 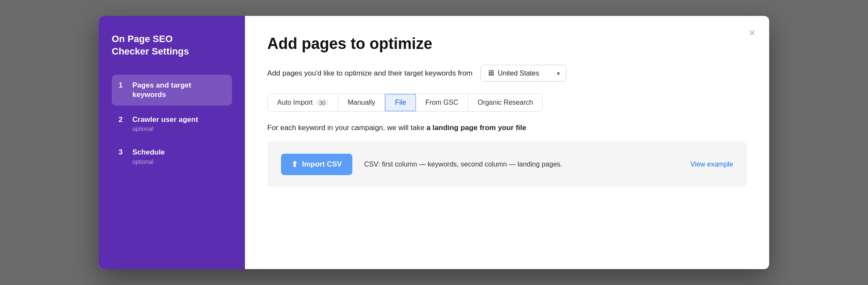 I want to click on tab-manually: Manually, so click(x=362, y=103).